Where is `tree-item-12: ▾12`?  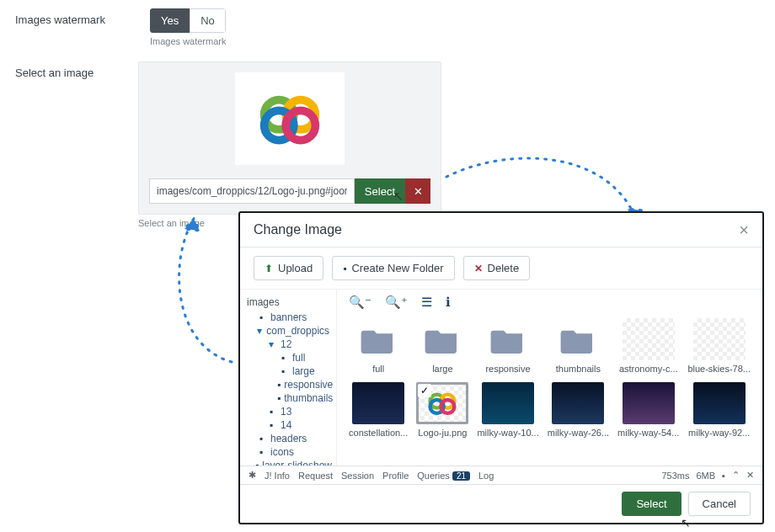 tree-item-12: ▾12 is located at coordinates (288, 344).